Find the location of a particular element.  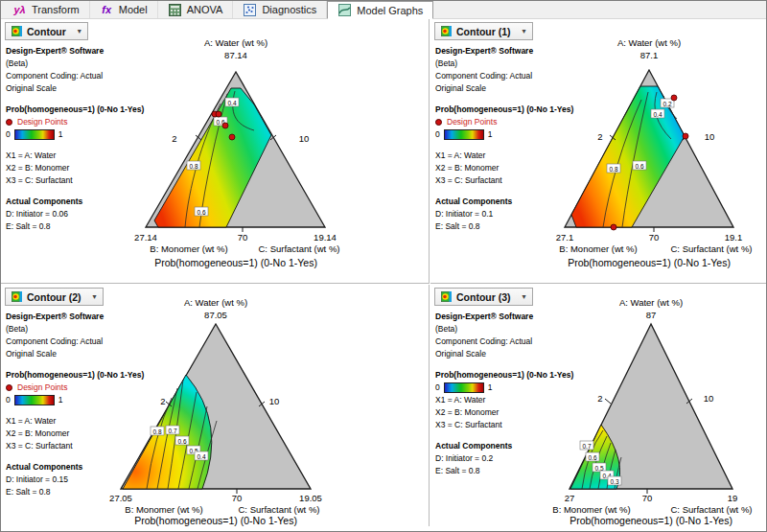

bl-axis-value: 27.14 is located at coordinates (146, 238).